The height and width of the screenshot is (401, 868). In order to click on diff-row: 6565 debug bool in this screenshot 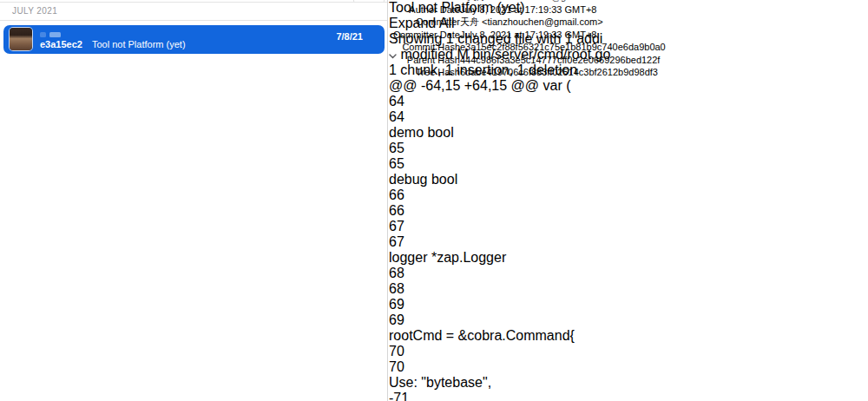, I will do `click(628, 164)`.